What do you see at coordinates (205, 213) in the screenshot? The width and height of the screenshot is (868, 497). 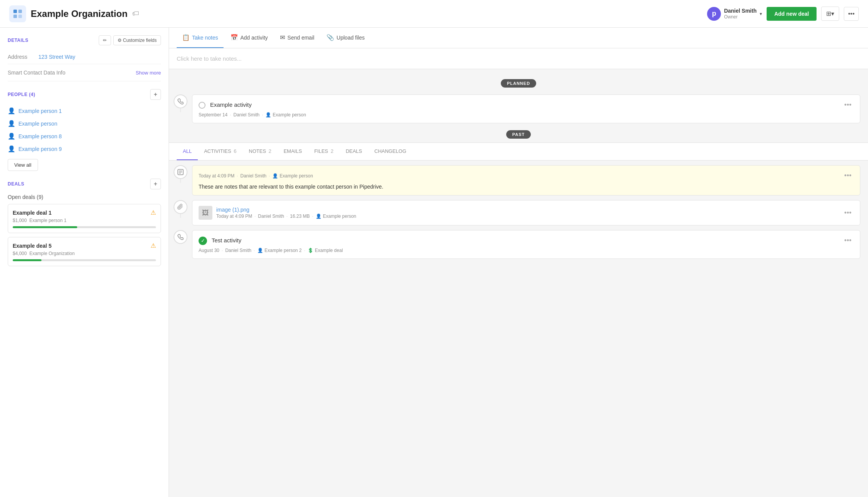 I see `file-thumb: 🖼` at bounding box center [205, 213].